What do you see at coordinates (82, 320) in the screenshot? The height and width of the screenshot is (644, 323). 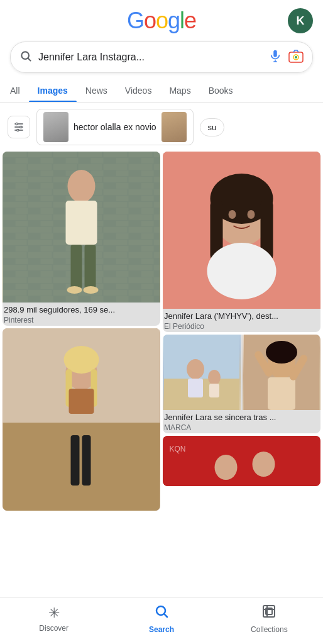 I see `image-1-source: Pinterest` at bounding box center [82, 320].